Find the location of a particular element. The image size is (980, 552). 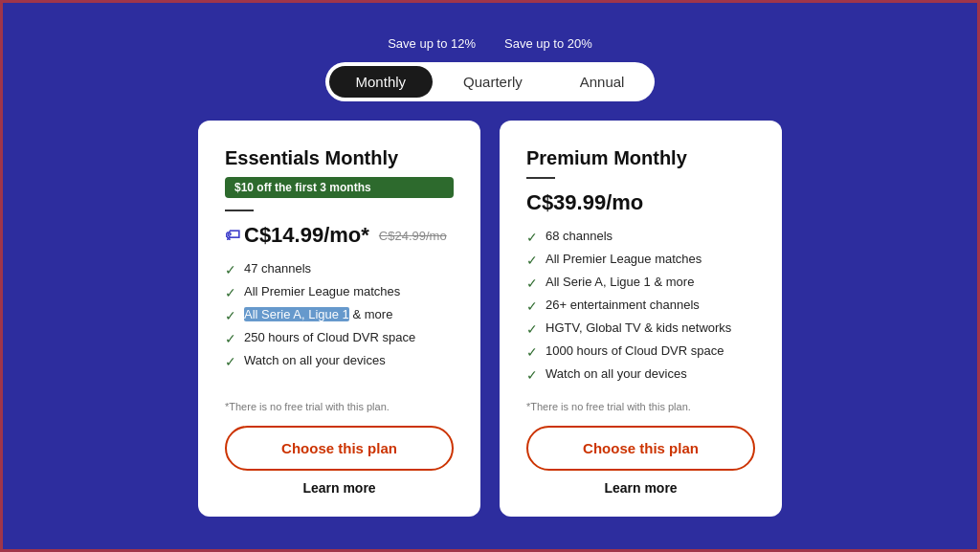

premium-feature-4: ✓26+ entertainment channels is located at coordinates (641, 306).